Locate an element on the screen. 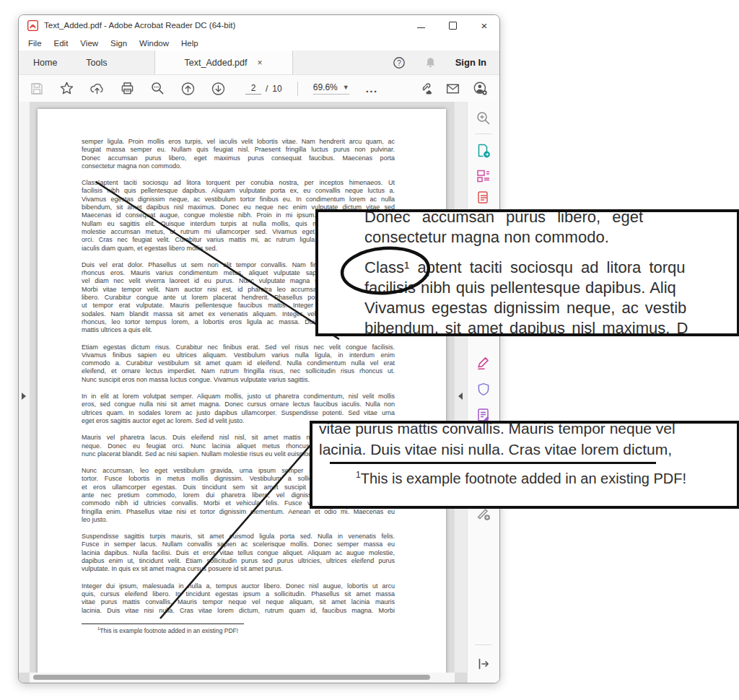  document-line: dapibus enim ut, tincidunt velit. Etiam … is located at coordinates (238, 561).